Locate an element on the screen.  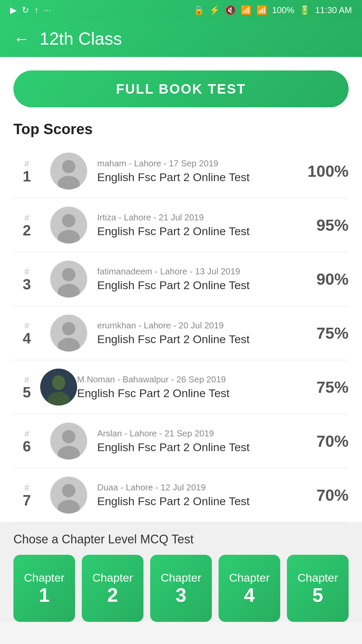
battery-icon: 🔋 is located at coordinates (305, 10).